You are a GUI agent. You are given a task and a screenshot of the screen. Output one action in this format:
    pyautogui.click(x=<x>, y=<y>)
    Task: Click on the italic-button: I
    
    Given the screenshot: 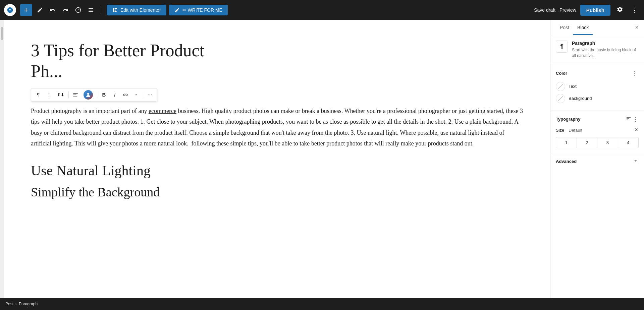 What is the action you would take?
    pyautogui.click(x=115, y=95)
    